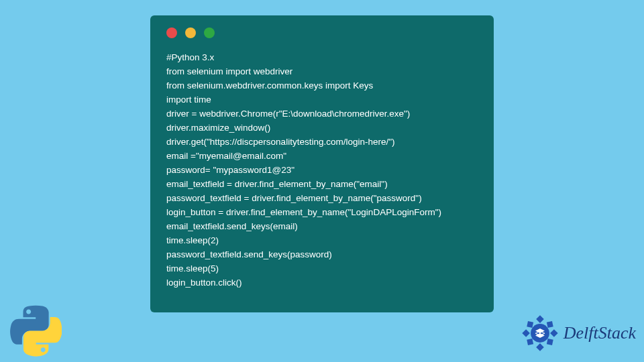 The width and height of the screenshot is (644, 362). Describe the element at coordinates (578, 333) in the screenshot. I see `delftstack-branding: </> DelftStack` at that location.